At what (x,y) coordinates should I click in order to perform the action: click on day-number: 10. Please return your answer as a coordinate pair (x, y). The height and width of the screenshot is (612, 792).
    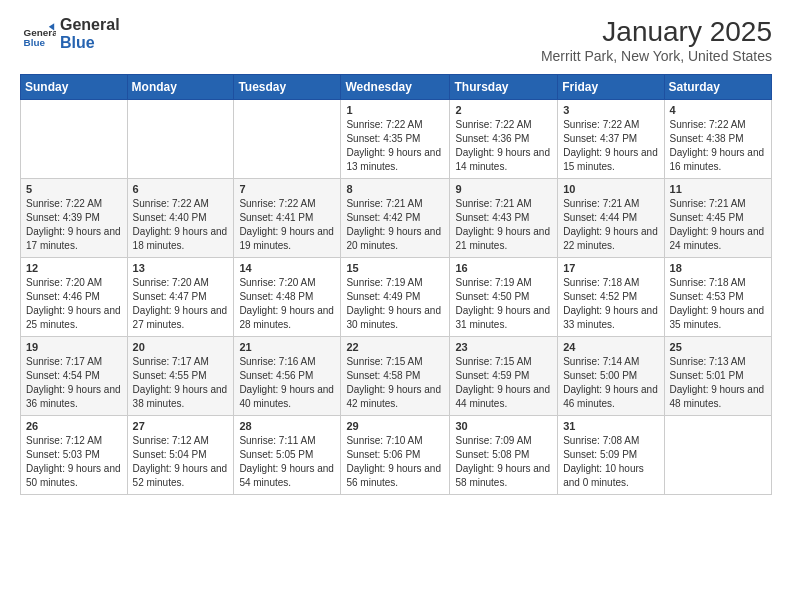
    Looking at the image, I should click on (610, 189).